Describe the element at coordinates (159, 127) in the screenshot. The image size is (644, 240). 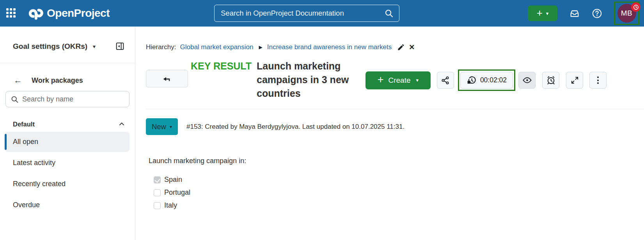
I see `status-label: New` at that location.